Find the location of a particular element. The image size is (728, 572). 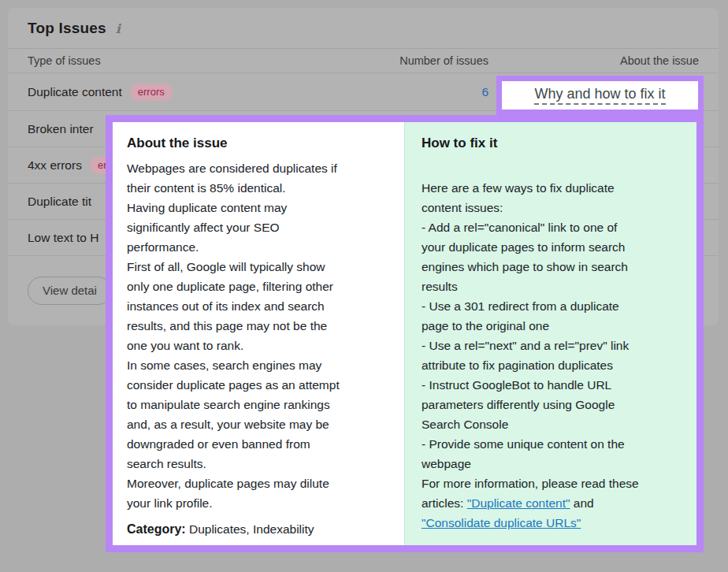

column-header-about: About the issue is located at coordinates (594, 61).